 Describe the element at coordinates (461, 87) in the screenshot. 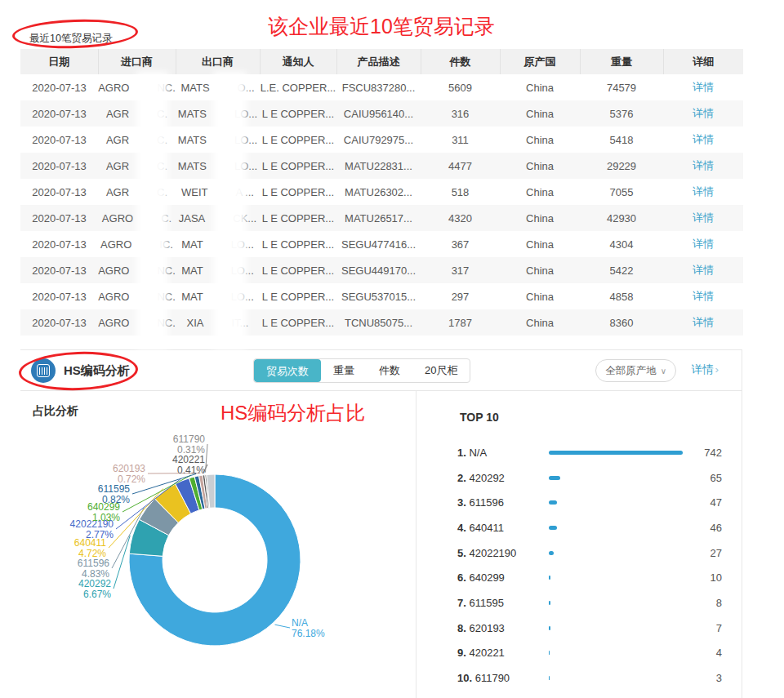

I see `cell-qty: 5609` at that location.